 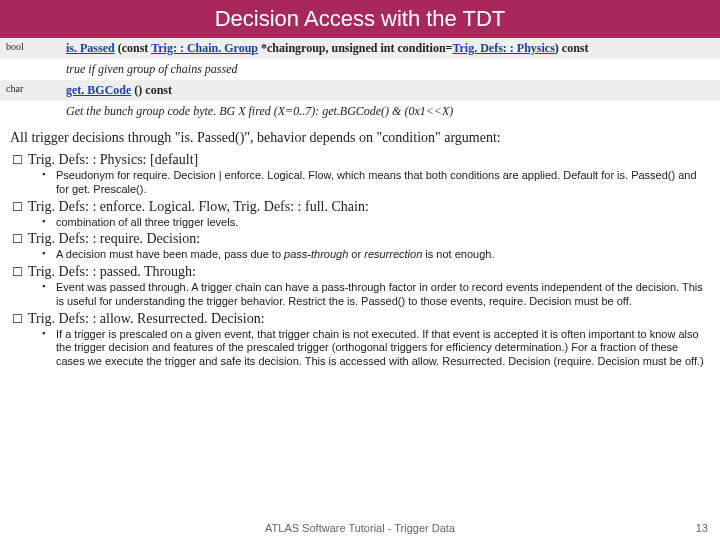 I want to click on definition-detail: If a trigger is prescaled on a given eve…, so click(x=381, y=348).